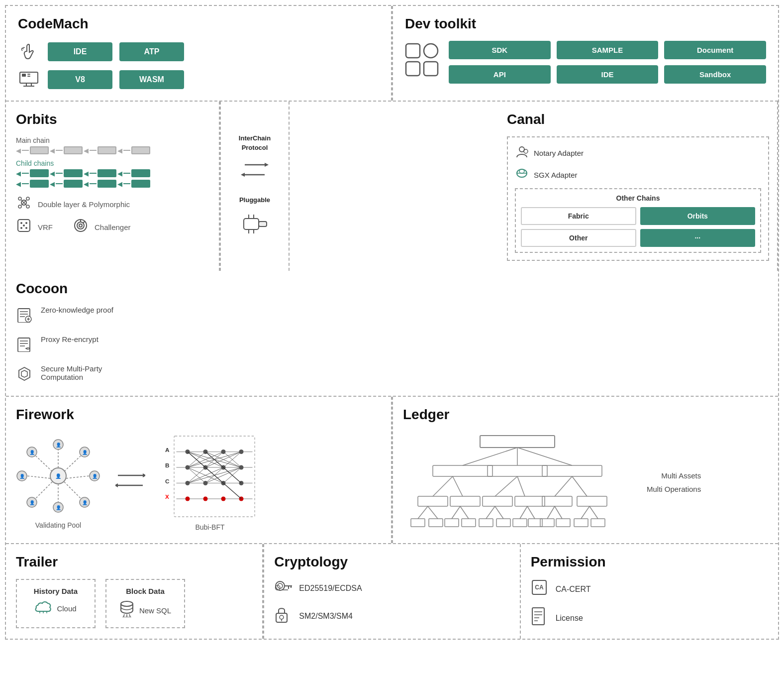 The image size is (784, 678). Describe the element at coordinates (67, 608) in the screenshot. I see `cloud-label: Cloud` at that location.